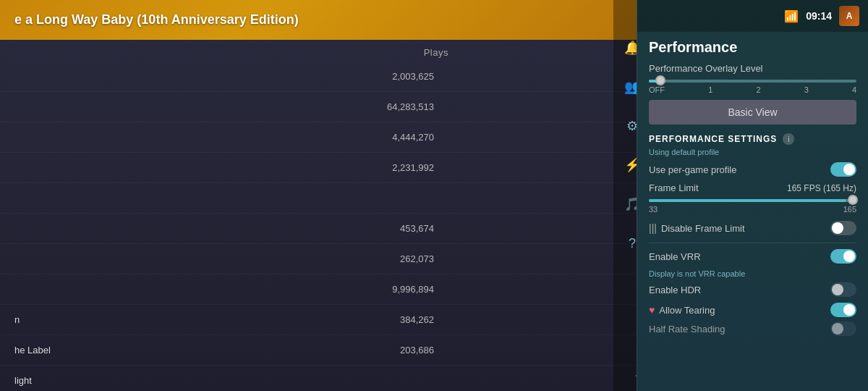 The height and width of the screenshot is (391, 868). I want to click on enable-vrr-row: Enable VRR, so click(752, 256).